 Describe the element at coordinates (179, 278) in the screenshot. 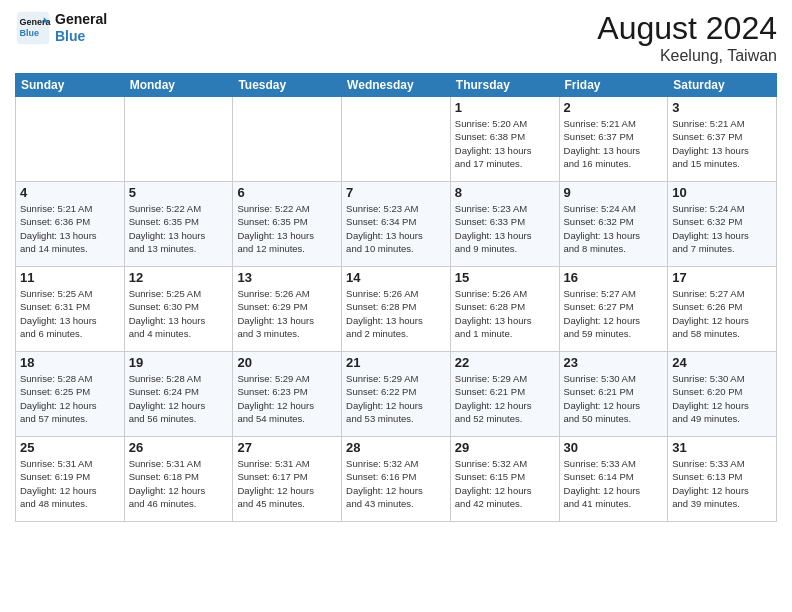

I see `day-number: 12` at that location.